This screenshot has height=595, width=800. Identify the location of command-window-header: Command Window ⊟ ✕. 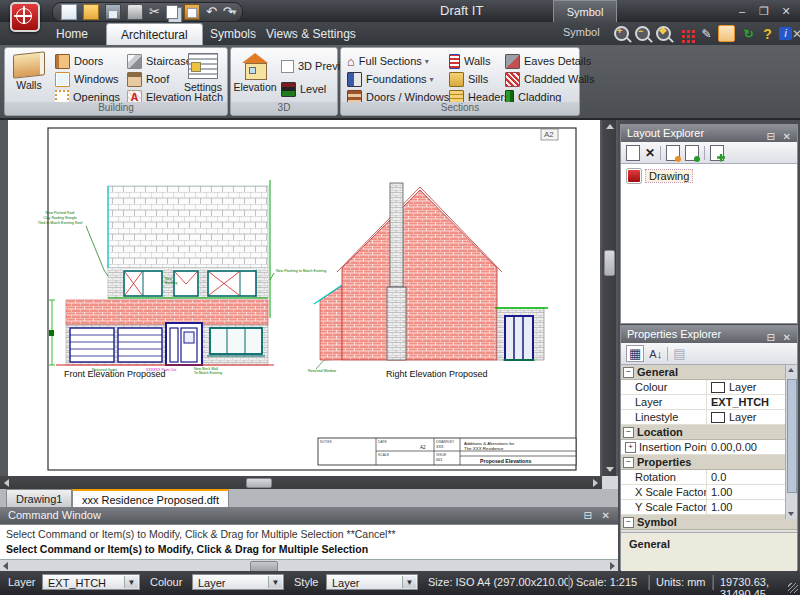
(309, 516).